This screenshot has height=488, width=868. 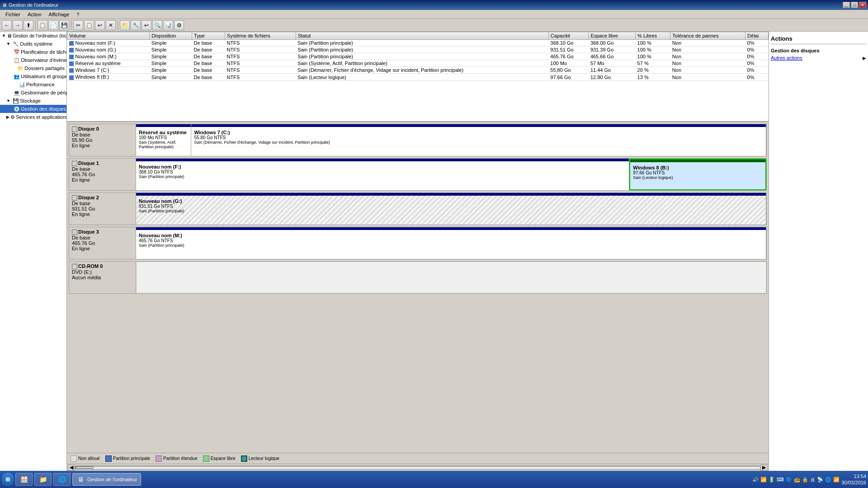 What do you see at coordinates (260, 36) in the screenshot?
I see `col-fs: Système de fichiers` at bounding box center [260, 36].